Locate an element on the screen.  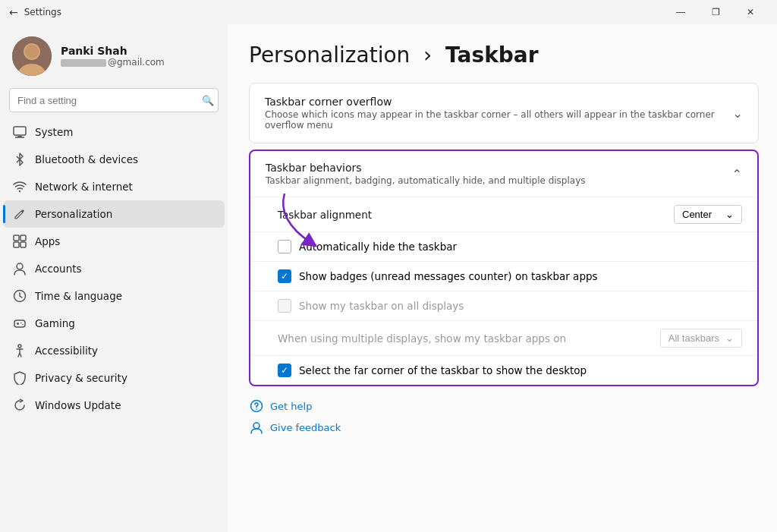
breadcrumb-personalization: Personalization is located at coordinates (329, 55).